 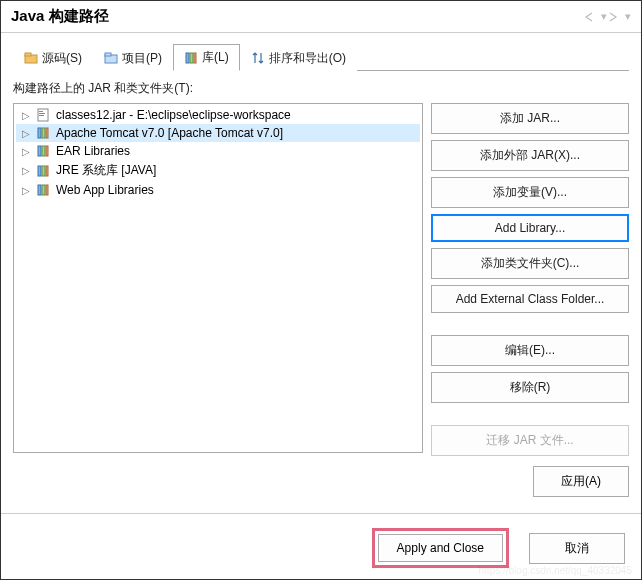 What do you see at coordinates (62, 58) in the screenshot?
I see `tab-label: 源码(S)` at bounding box center [62, 58].